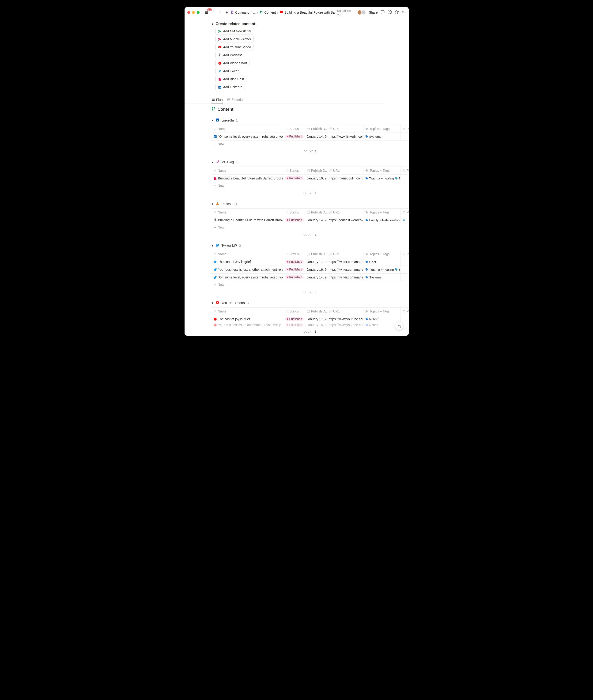 The width and height of the screenshot is (593, 700). Describe the element at coordinates (371, 262) in the screenshot. I see `tag-item: Grief` at that location.